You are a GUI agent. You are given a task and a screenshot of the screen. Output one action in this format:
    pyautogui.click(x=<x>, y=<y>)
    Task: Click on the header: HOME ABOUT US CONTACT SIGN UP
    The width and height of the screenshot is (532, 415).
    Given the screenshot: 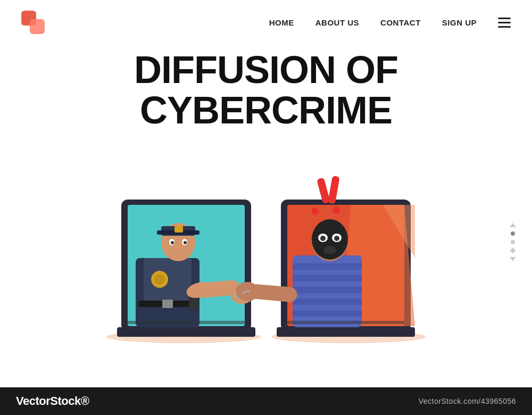 What is the action you would take?
    pyautogui.click(x=266, y=22)
    